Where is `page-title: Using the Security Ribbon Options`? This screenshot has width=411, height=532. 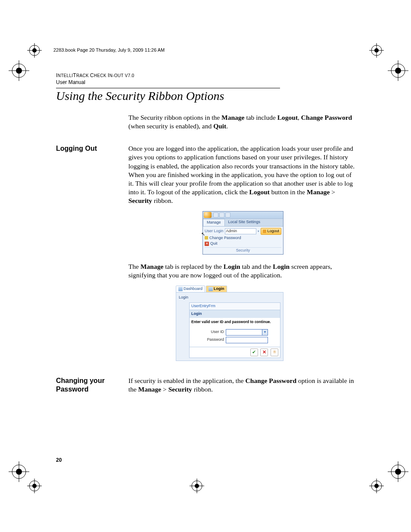
page-title: Using the Security Ribbon Options is located at coordinates (207, 96).